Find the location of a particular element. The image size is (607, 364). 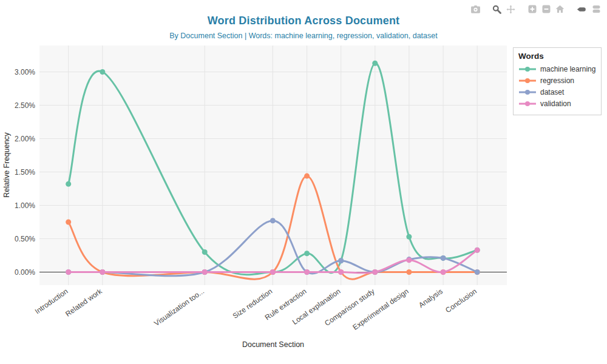

x-tick-label: Related work is located at coordinates (84, 302).